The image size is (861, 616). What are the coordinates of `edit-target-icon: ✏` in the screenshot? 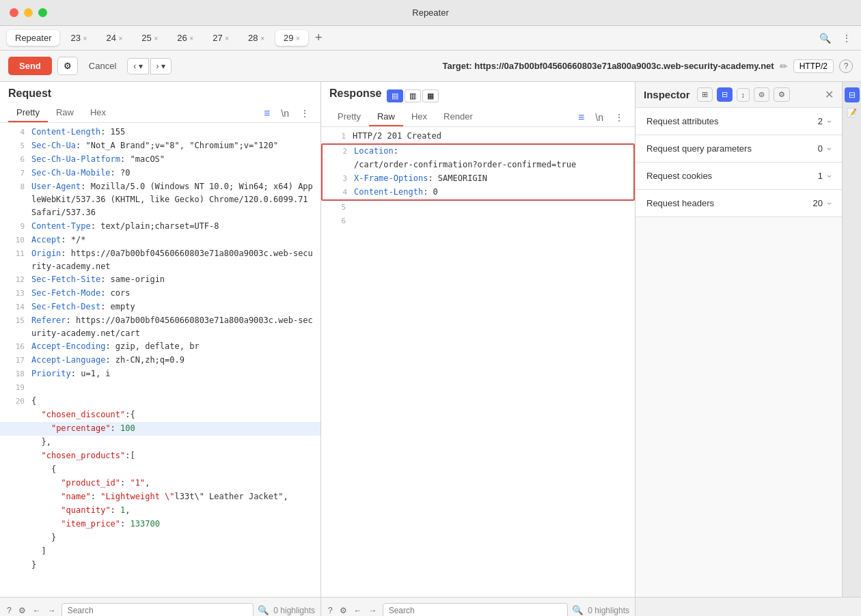 It's located at (784, 66).